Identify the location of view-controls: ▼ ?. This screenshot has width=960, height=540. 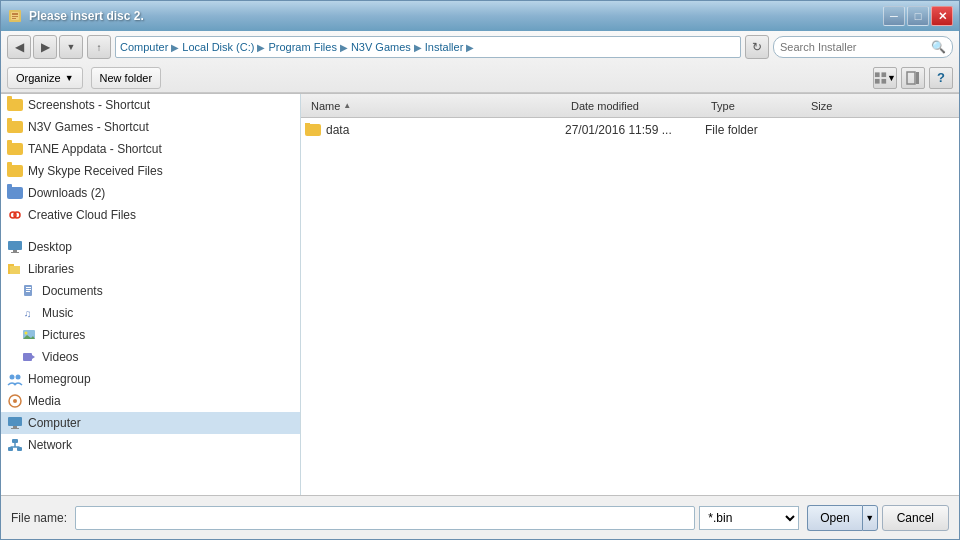
(913, 78).